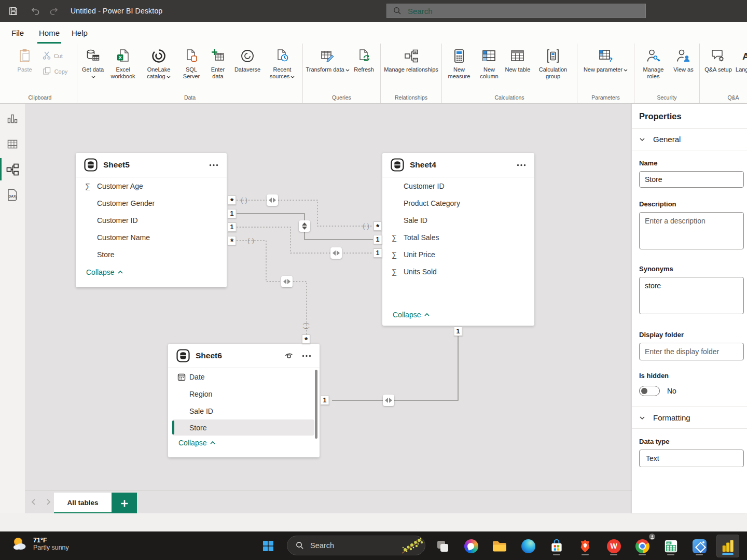 This screenshot has width=747, height=560. I want to click on taskbar-task-view-button, so click(442, 546).